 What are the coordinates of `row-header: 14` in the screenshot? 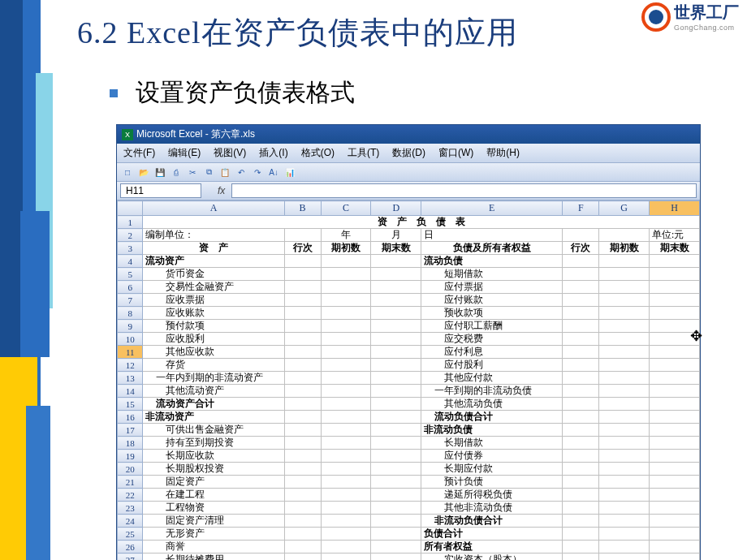 It's located at (130, 391).